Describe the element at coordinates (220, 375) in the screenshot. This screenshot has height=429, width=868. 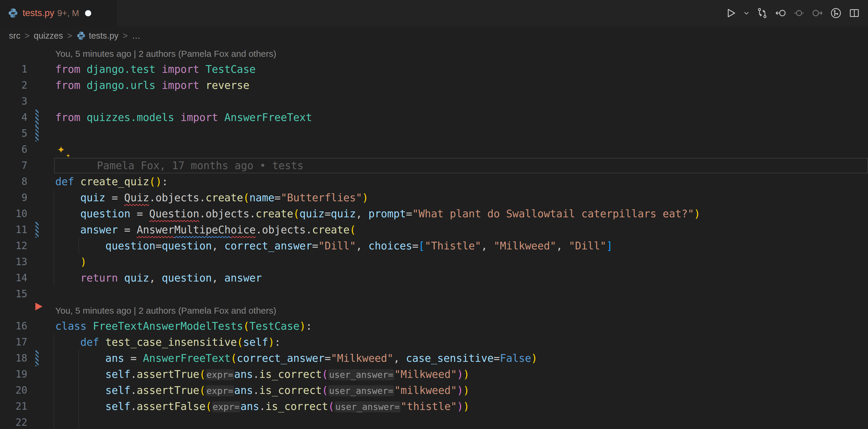
I see `inlay-hint: expr=` at that location.